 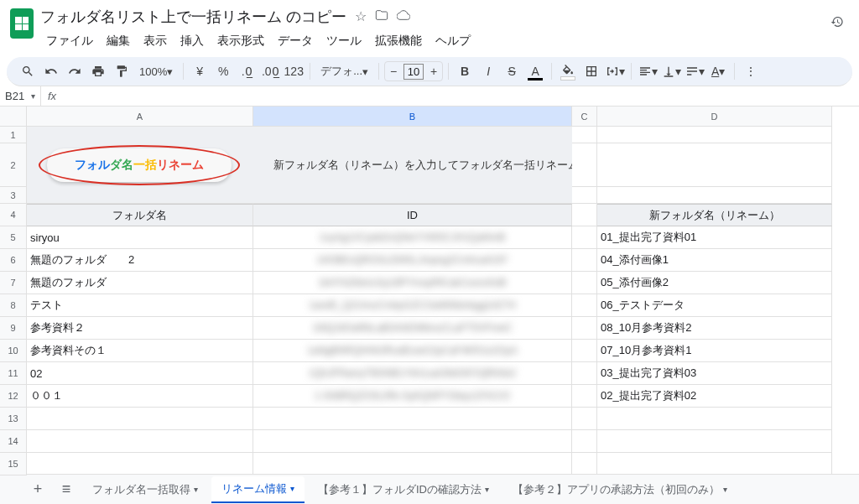 I want to click on cell-folder: siryou, so click(x=140, y=238).